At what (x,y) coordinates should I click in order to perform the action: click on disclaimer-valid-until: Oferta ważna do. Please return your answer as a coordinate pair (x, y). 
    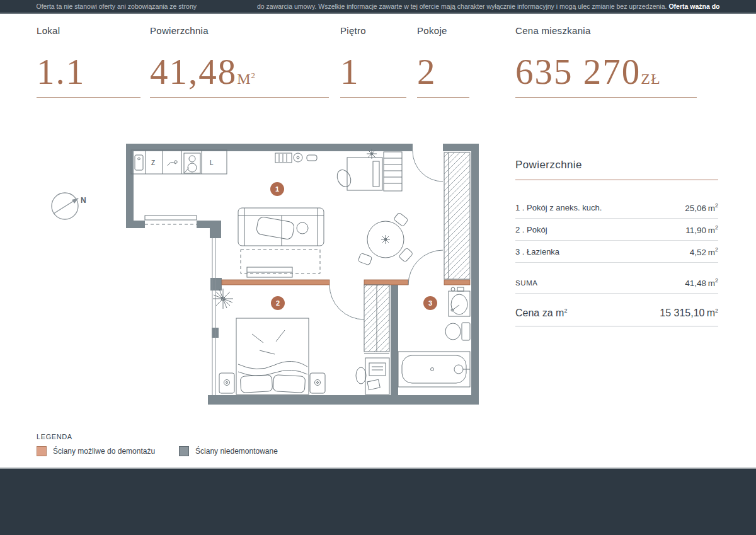
    Looking at the image, I should click on (694, 6).